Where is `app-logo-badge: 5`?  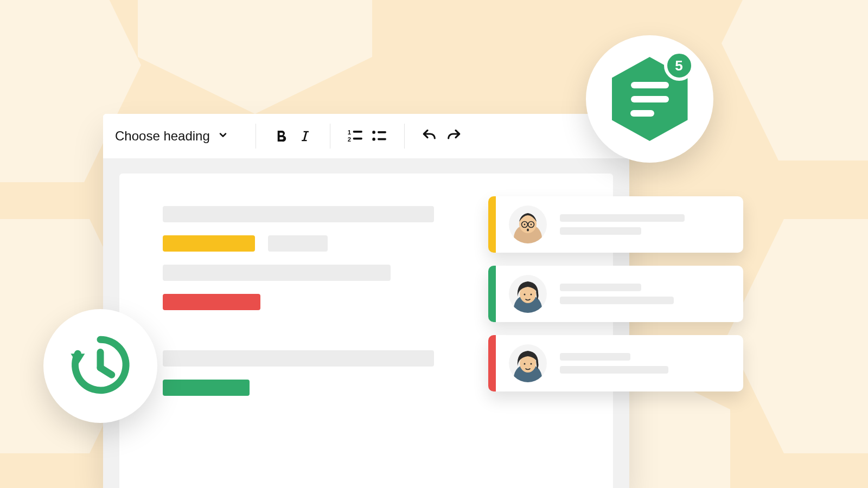 app-logo-badge: 5 is located at coordinates (650, 99).